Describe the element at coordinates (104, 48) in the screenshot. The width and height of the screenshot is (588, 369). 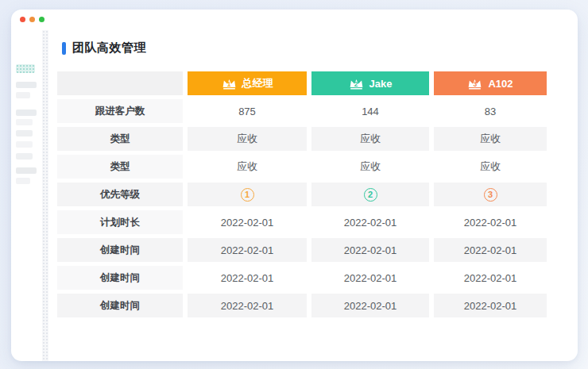
I see `page-title-block: 团队高效管理` at that location.